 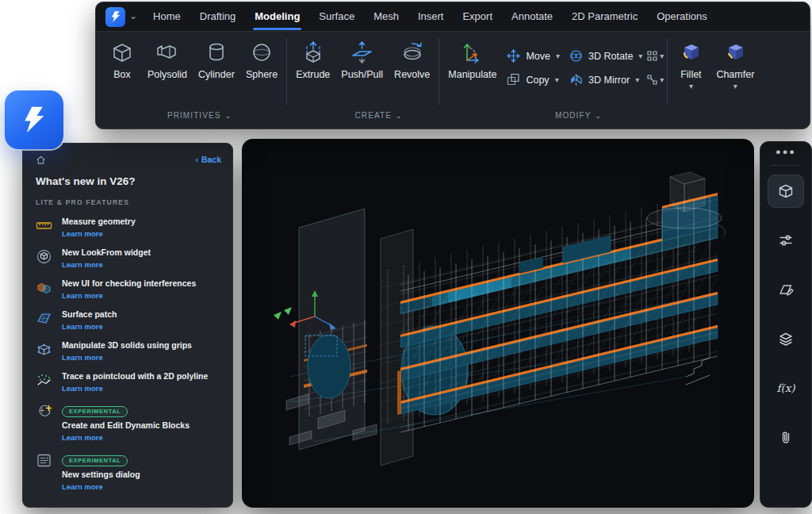 I want to click on array-grid-icon, so click(x=652, y=56).